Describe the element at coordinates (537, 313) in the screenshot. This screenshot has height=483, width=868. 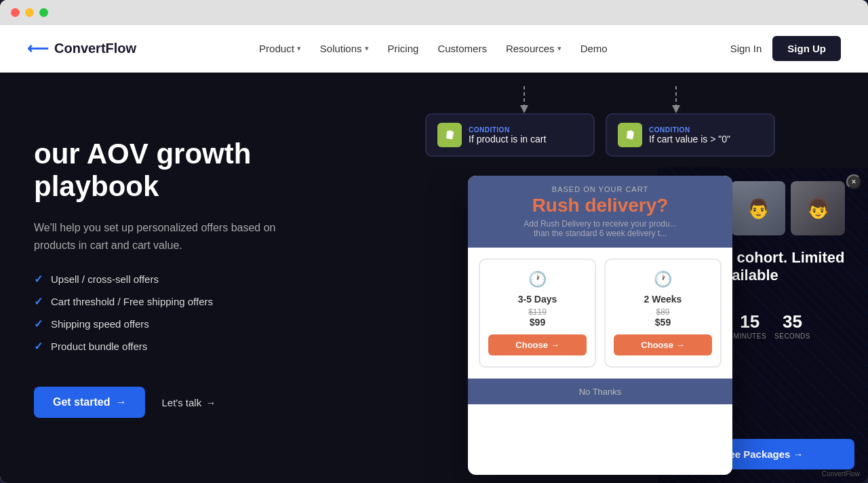
I see `option-card-1: 🕐 3-5 Days $119 $99 Choose →` at that location.